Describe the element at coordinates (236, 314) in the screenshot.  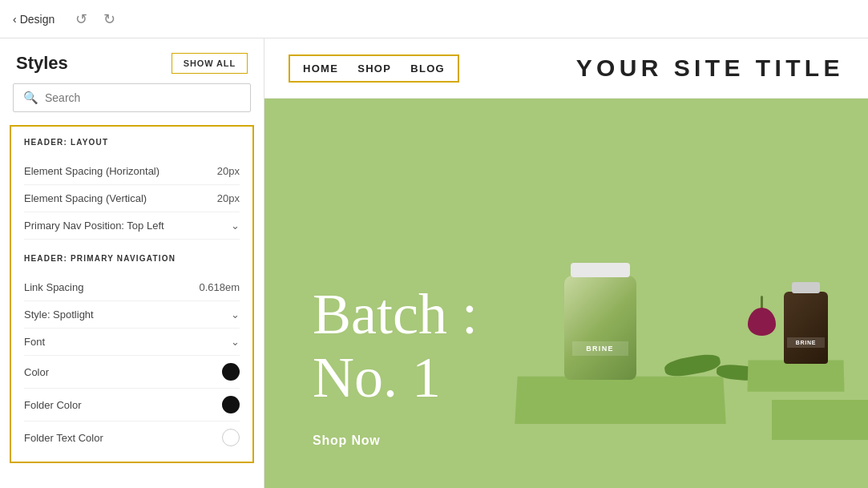
I see `chevron-down-icon-style: ⌄` at that location.